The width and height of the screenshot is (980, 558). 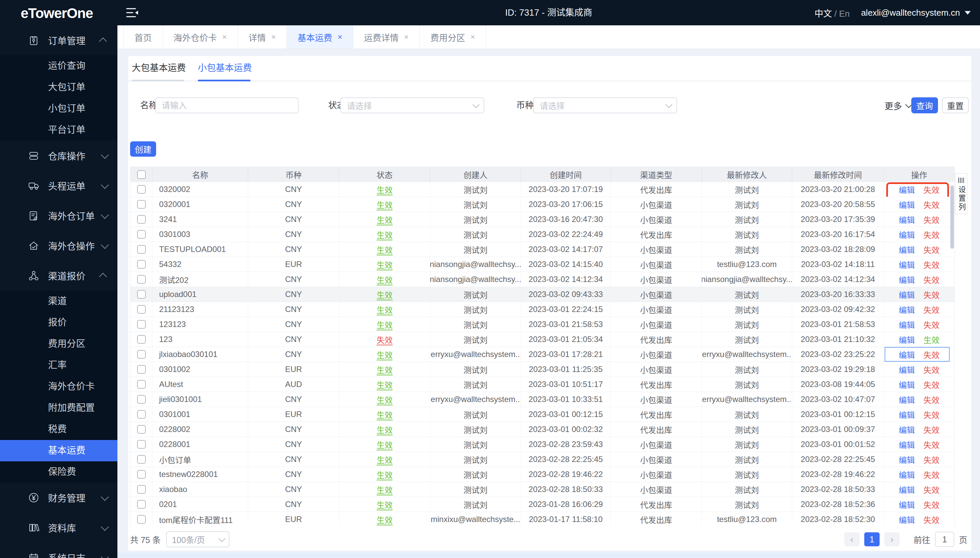 I want to click on sidebar-group-资料库: 资料库, so click(x=59, y=528).